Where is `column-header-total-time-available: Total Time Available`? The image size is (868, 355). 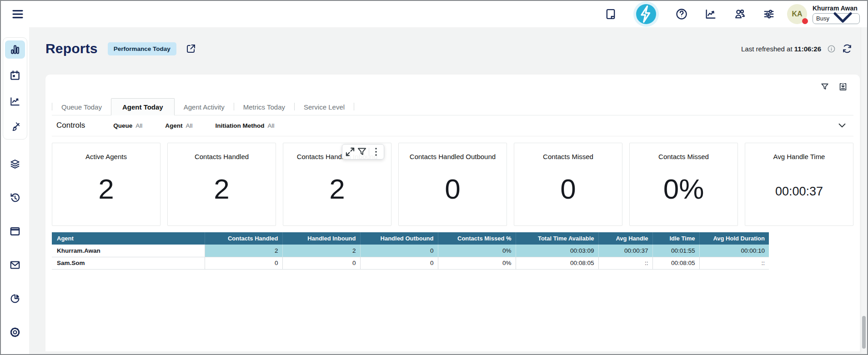 column-header-total-time-available: Total Time Available is located at coordinates (557, 238).